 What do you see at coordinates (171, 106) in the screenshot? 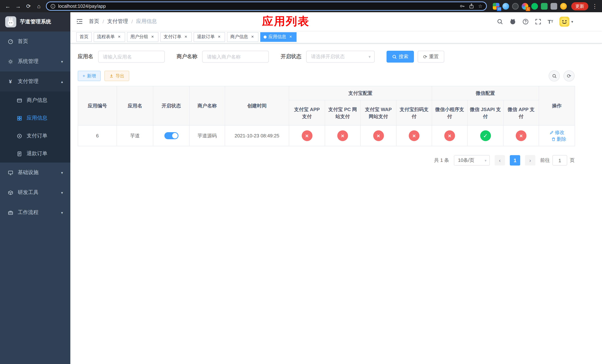
I see `column-header-status: 开启状态` at bounding box center [171, 106].